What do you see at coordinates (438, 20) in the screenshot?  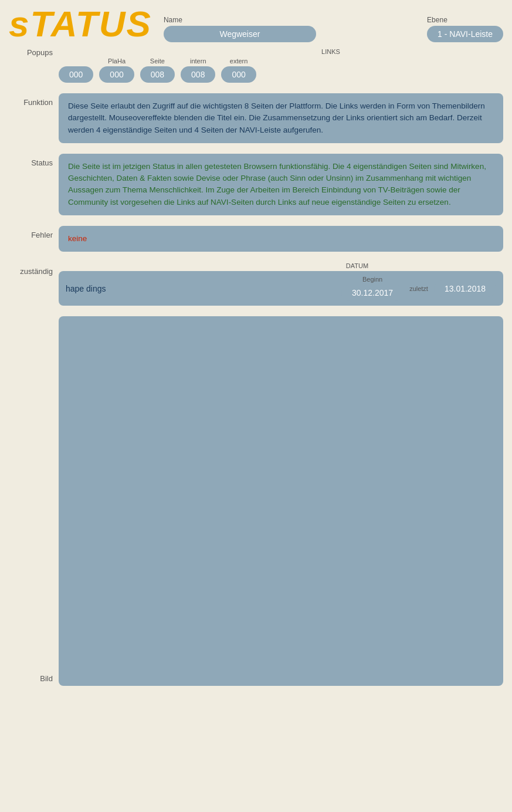 I see `ebene-label: Ebene` at bounding box center [438, 20].